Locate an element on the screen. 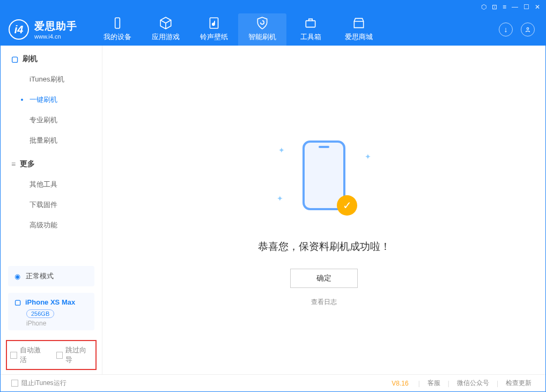 The width and height of the screenshot is (546, 392). maximize-icon: ☐ is located at coordinates (527, 7).